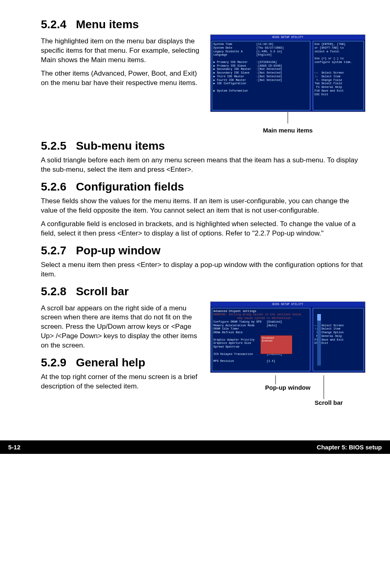 The width and height of the screenshot is (390, 588). What do you see at coordinates (261, 76) in the screenshot?
I see `bios-left-panel: System Time [11:10:19]System Date [Thu 0…` at bounding box center [261, 76].